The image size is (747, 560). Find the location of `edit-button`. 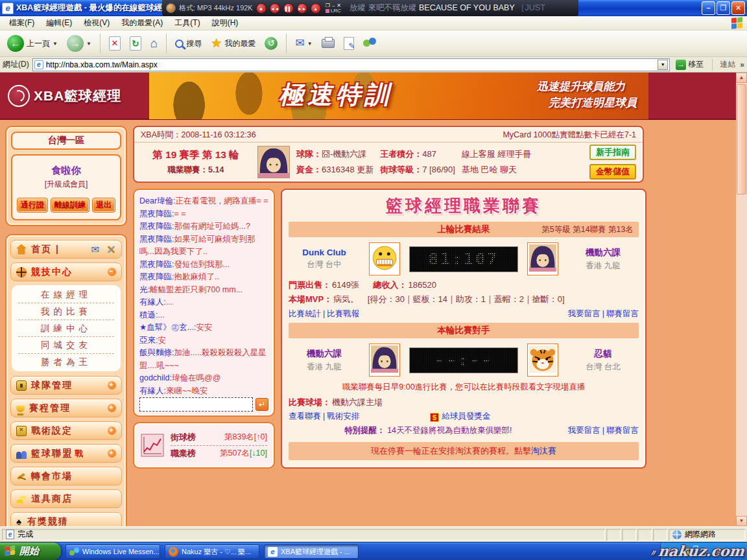

edit-button is located at coordinates (349, 43).